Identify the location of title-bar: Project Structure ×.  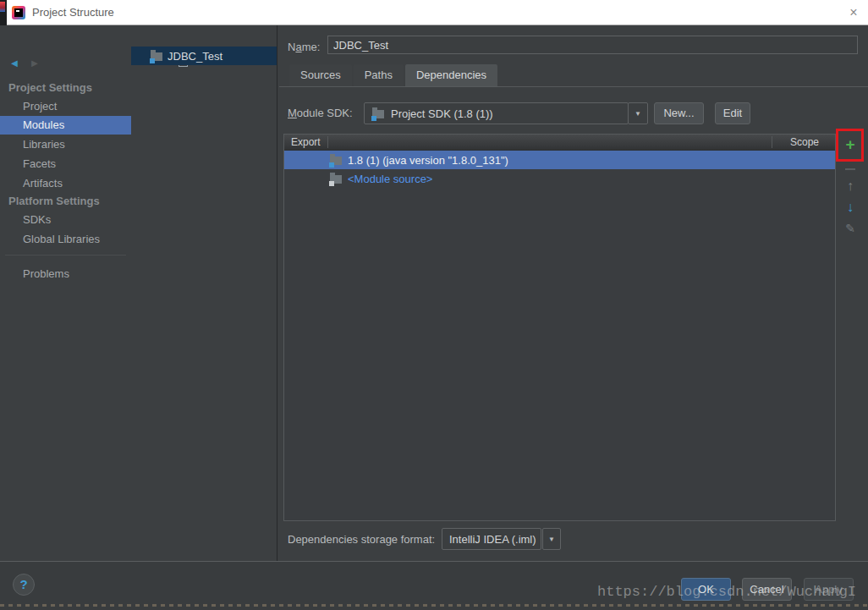
(437, 13).